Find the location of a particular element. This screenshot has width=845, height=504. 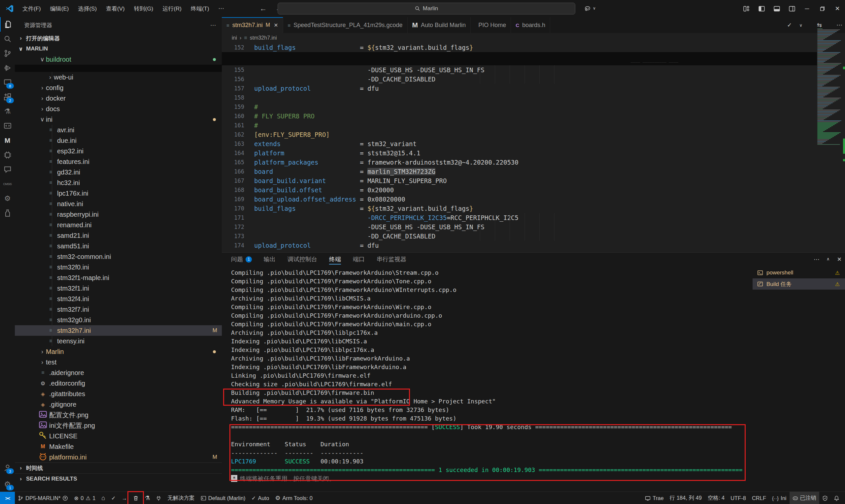

activity-extensions-icon: 2 is located at coordinates (7, 97).